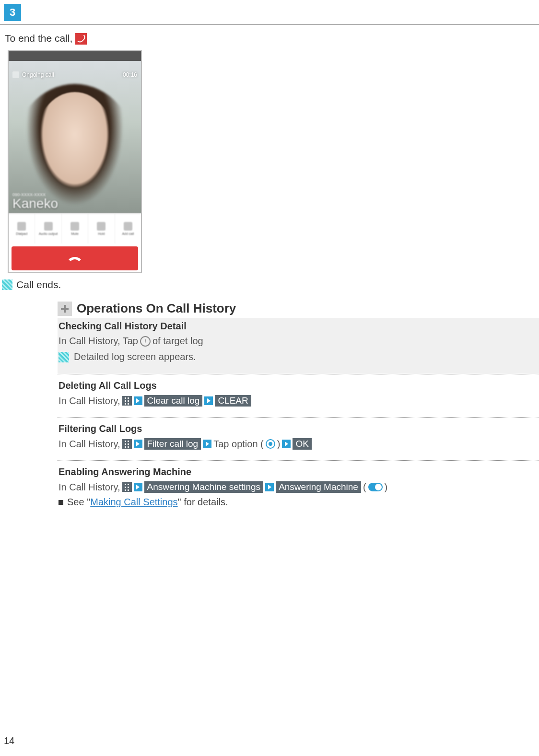 The height and width of the screenshot is (756, 539). Describe the element at coordinates (298, 502) in the screenshot. I see `note-row: See "Making Call Settings" for details.` at that location.